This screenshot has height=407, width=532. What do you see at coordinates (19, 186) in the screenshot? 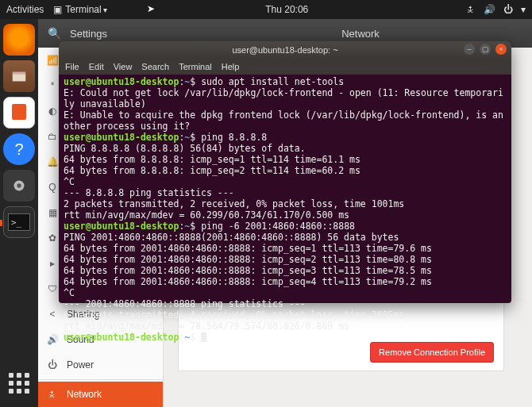
I see `dock-settings` at bounding box center [19, 186].